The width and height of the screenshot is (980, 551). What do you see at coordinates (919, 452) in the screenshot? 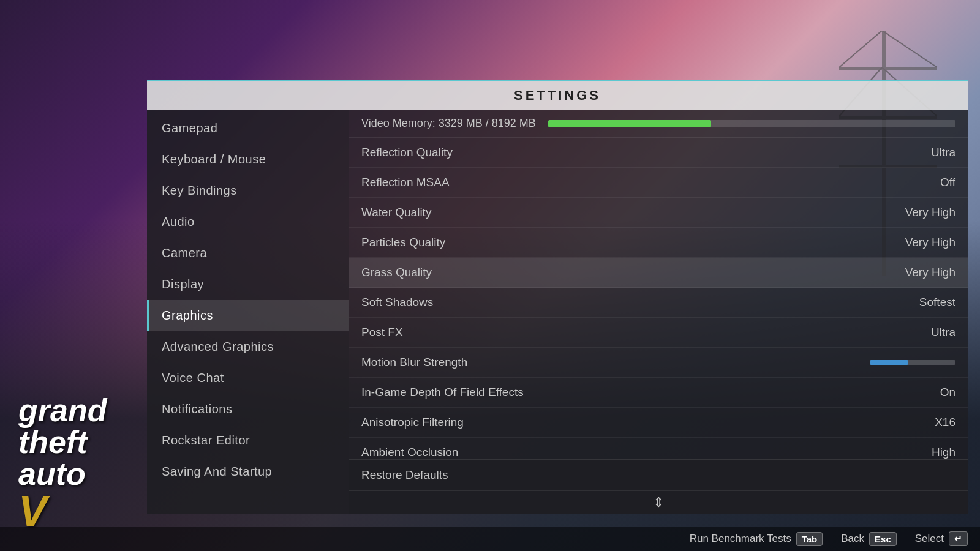
I see `setting-value-10: High` at bounding box center [919, 452].